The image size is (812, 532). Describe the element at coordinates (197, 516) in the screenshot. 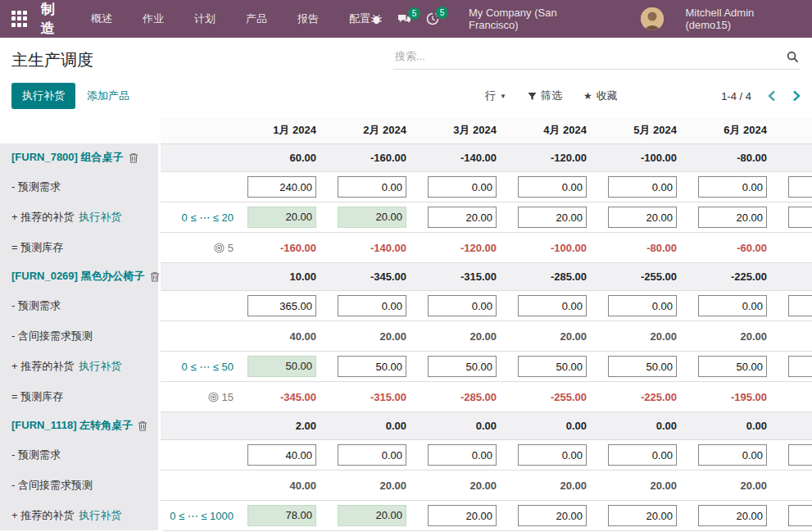

I see `product-3-range-text: 0 ≤ ⋯ ≤ 1000` at that location.